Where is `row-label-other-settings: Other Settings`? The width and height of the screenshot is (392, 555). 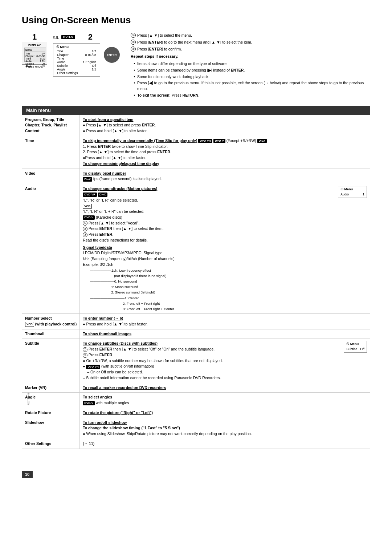 row-label-other-settings: Other Settings is located at coordinates (51, 444).